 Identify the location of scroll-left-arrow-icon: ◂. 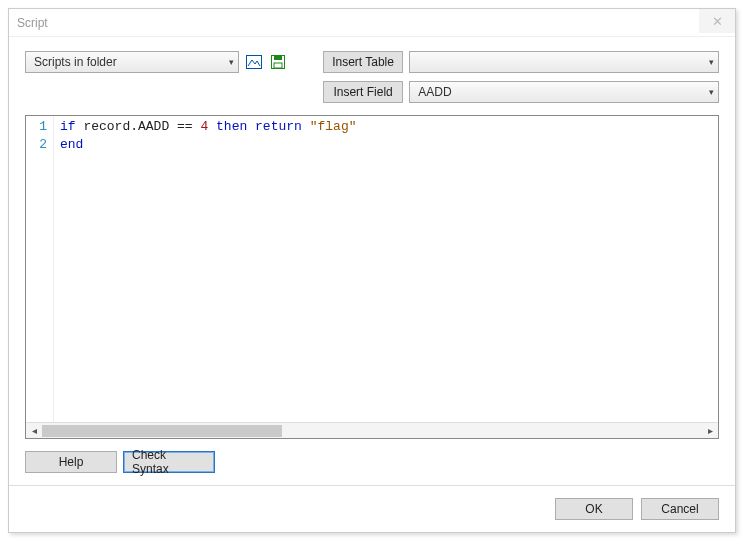
(34, 431).